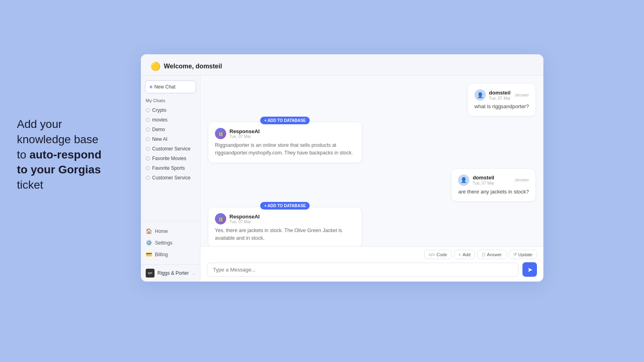  Describe the element at coordinates (149, 254) in the screenshot. I see `billing-icon: 💳` at that location.